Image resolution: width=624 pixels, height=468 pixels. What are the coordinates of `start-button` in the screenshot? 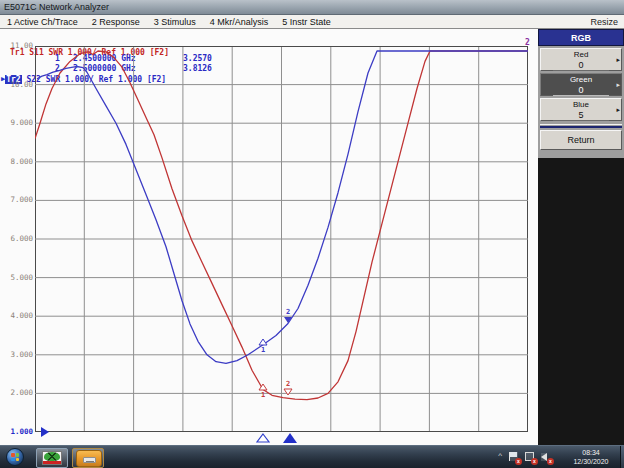 It's located at (15, 457).